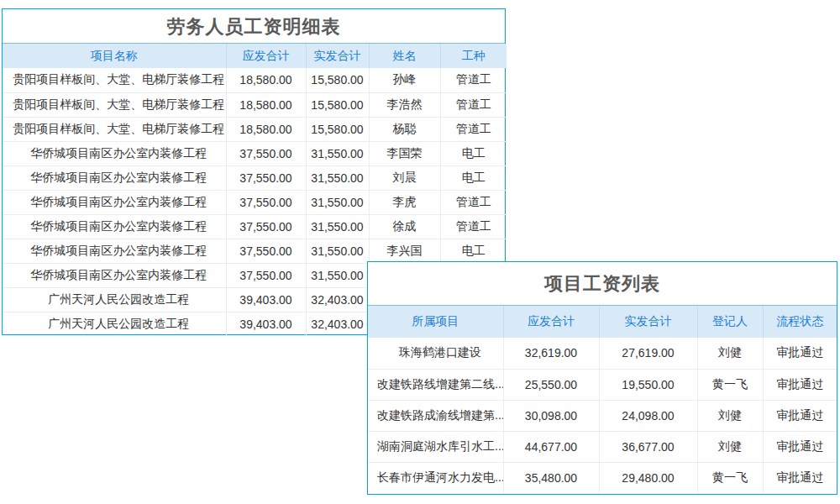  Describe the element at coordinates (435, 415) in the screenshot. I see `owning-project-link: 改建铁路成渝线增建第...` at that location.